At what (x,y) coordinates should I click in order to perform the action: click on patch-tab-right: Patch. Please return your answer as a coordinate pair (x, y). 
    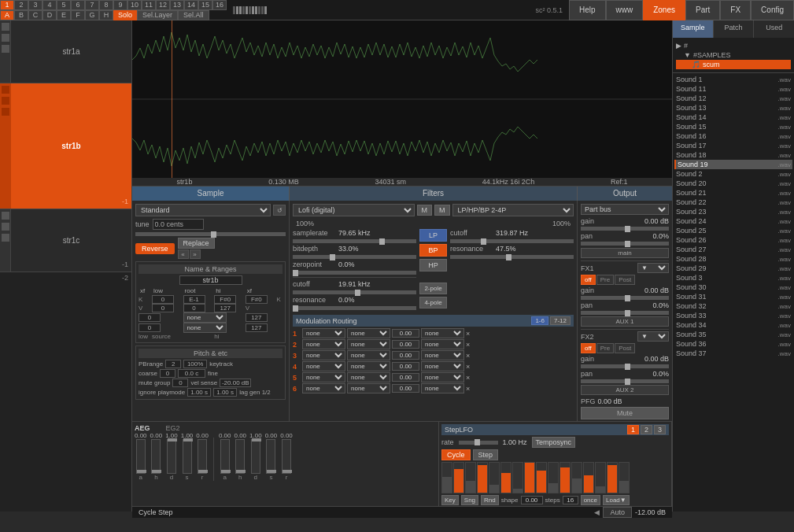
    Looking at the image, I should click on (734, 29).